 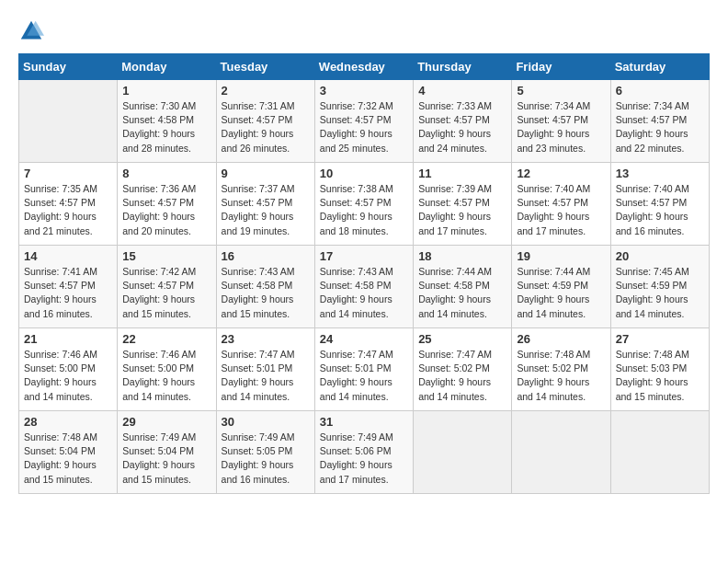 What do you see at coordinates (463, 204) in the screenshot?
I see `calendar-cell: 11Sunrise: 7:39 AM Sunset: 4:57 PM Dayli…` at bounding box center [463, 204].